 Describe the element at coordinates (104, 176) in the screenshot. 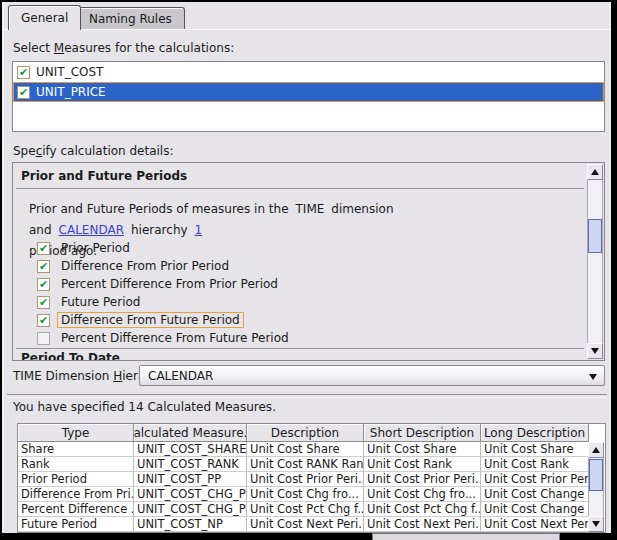

I see `group-title: Prior and Future Periods` at that location.